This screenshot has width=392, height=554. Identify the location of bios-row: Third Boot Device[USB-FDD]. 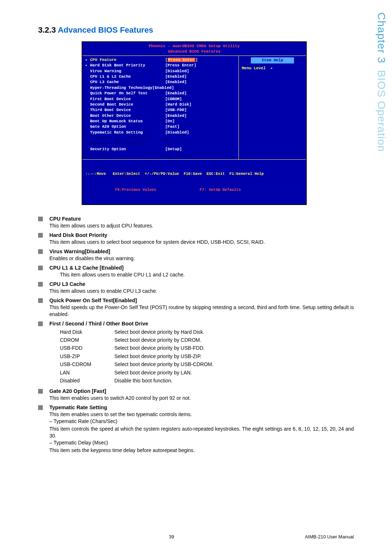
(160, 110).